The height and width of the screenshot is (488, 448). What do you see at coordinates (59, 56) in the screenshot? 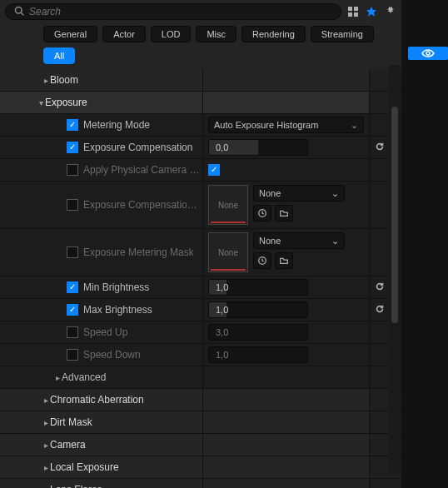
I see `filter-all: All` at bounding box center [59, 56].